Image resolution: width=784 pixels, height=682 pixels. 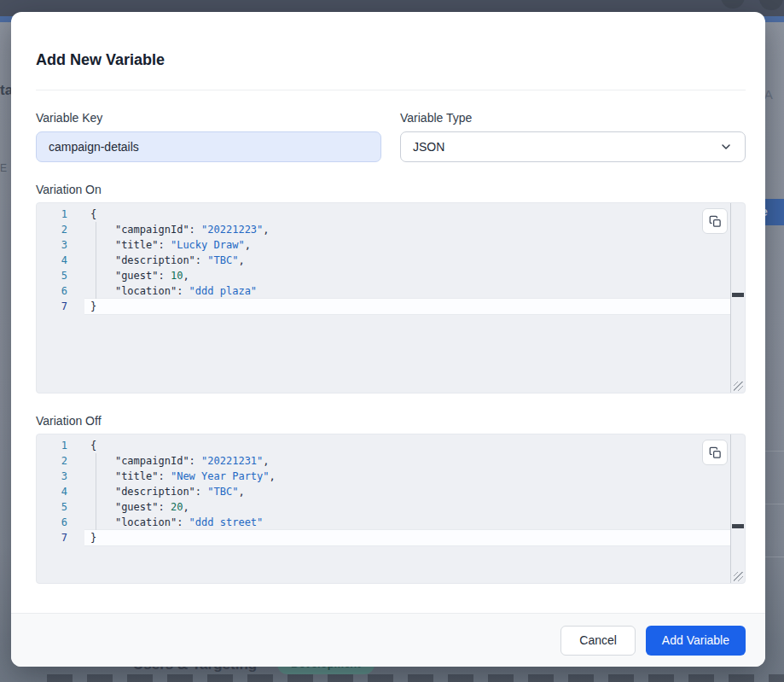 I want to click on code-line: "campaignId": "20221223",, so click(x=408, y=230).